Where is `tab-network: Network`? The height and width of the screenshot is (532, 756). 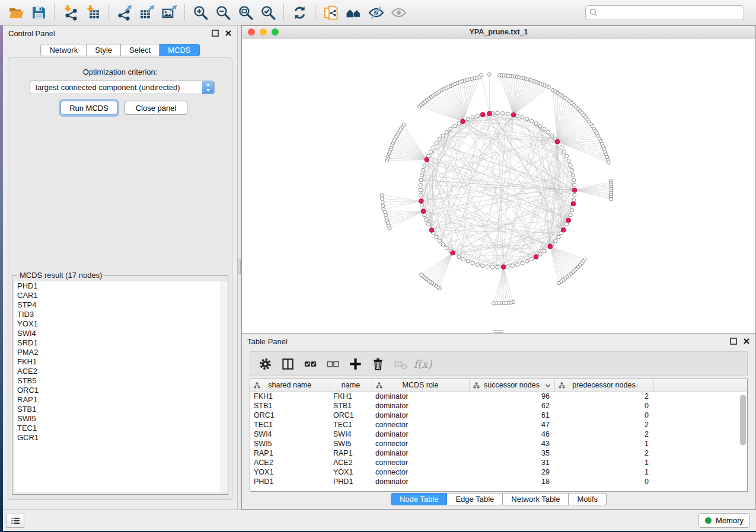 tab-network: Network is located at coordinates (63, 50).